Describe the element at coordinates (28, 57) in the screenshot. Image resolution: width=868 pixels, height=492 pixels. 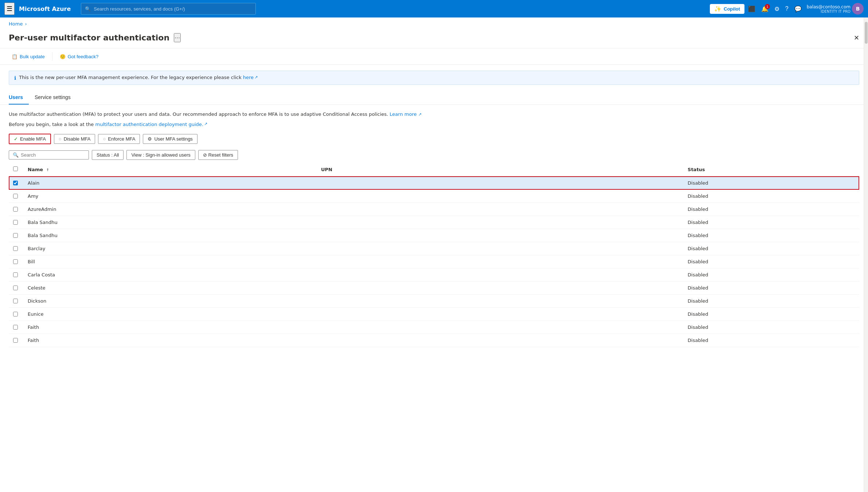
I see `bulk-update-button: 📋 Bulk update` at that location.